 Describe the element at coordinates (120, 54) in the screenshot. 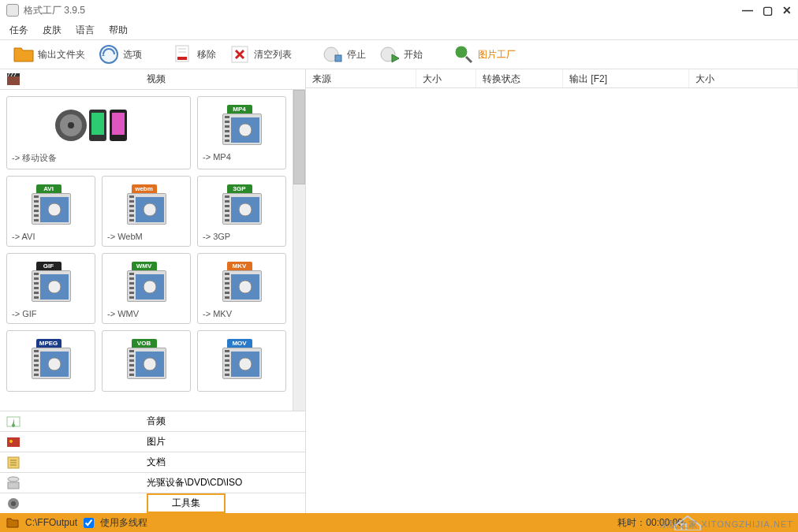

I see `options-button: 选项` at that location.